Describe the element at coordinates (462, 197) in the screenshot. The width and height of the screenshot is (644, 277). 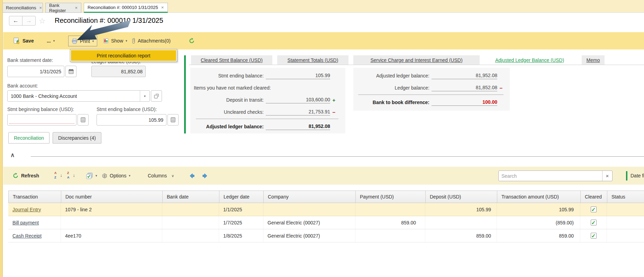
I see `column-header-deposit: Deposit (USD)` at that location.